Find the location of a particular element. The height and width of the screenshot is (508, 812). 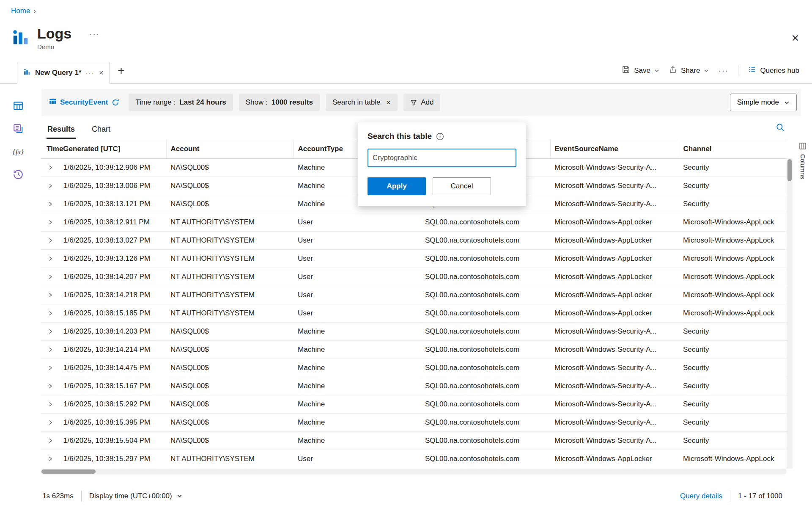

time-range-pill: Time range : Last 24 hours is located at coordinates (181, 102).